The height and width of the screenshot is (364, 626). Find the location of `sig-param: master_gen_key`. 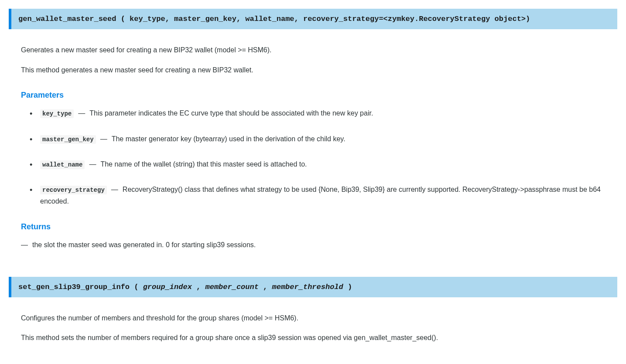

sig-param: master_gen_key is located at coordinates (205, 19).